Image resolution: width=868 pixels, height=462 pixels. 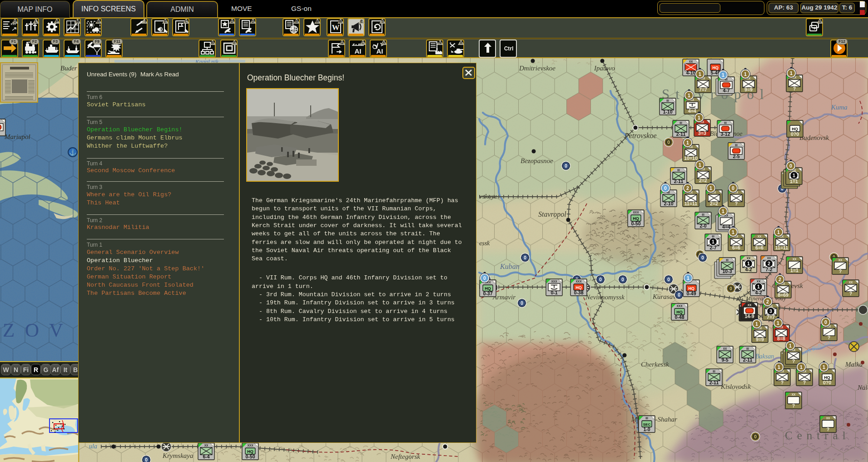 What do you see at coordinates (692, 111) in the screenshot?
I see `svg-text: 4=4` at bounding box center [692, 111].